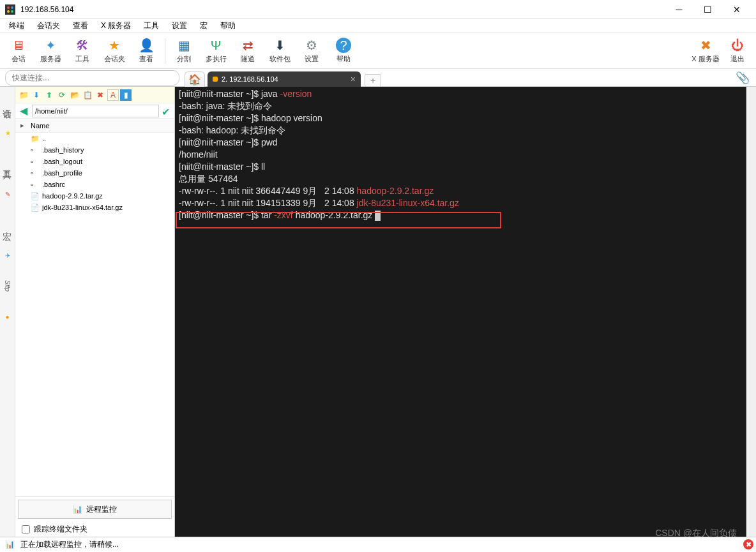 This screenshot has height=552, width=756. Describe the element at coordinates (8, 133) in the screenshot. I see `sidestrip-star: ★` at that location.